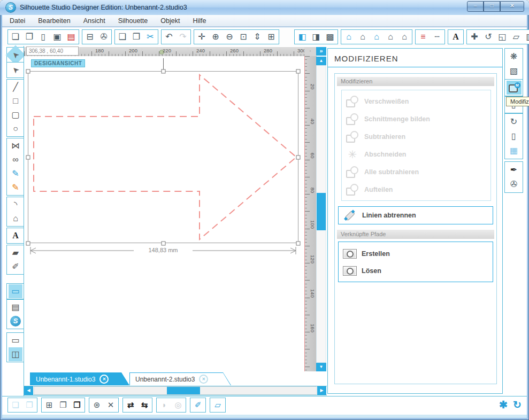  I want to click on fill-color-icon: ◨, so click(316, 37).